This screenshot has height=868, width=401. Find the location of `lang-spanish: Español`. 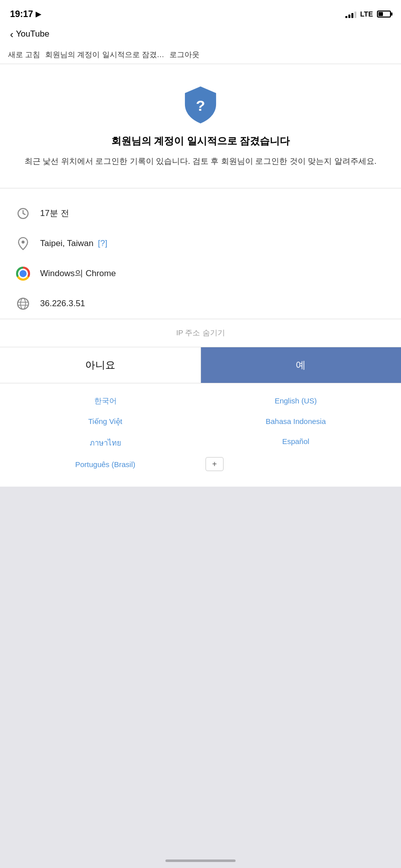

lang-spanish: Español is located at coordinates (296, 443).